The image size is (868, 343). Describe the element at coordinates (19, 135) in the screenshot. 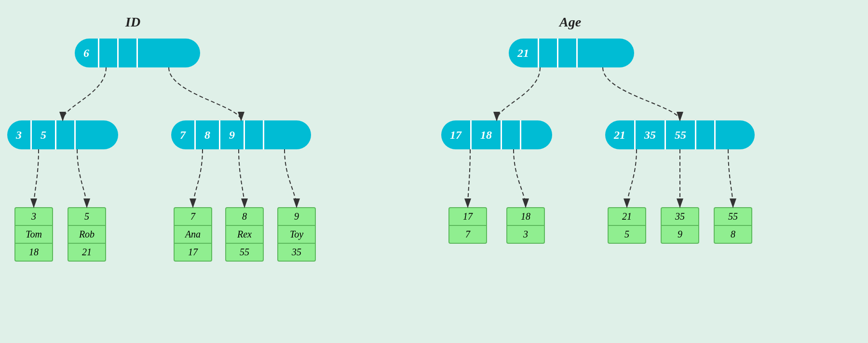

I see `left-l2-left-cell-1: 3` at that location.